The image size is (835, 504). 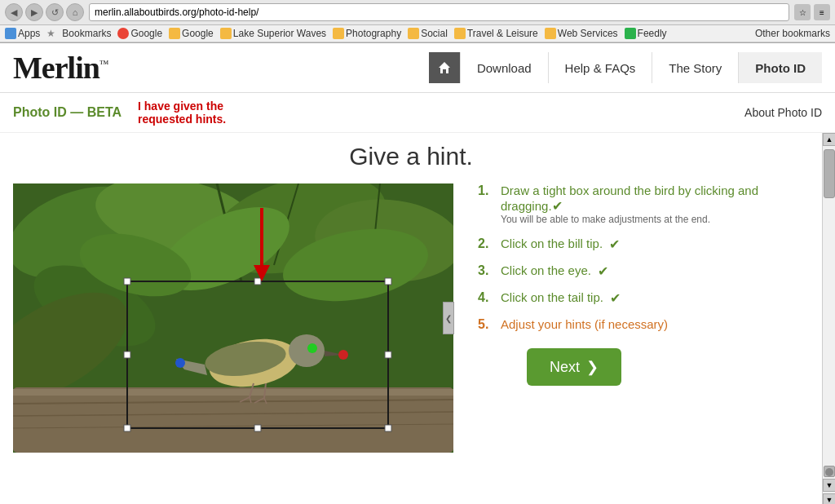 What do you see at coordinates (444, 68) in the screenshot?
I see `home-icon` at bounding box center [444, 68].